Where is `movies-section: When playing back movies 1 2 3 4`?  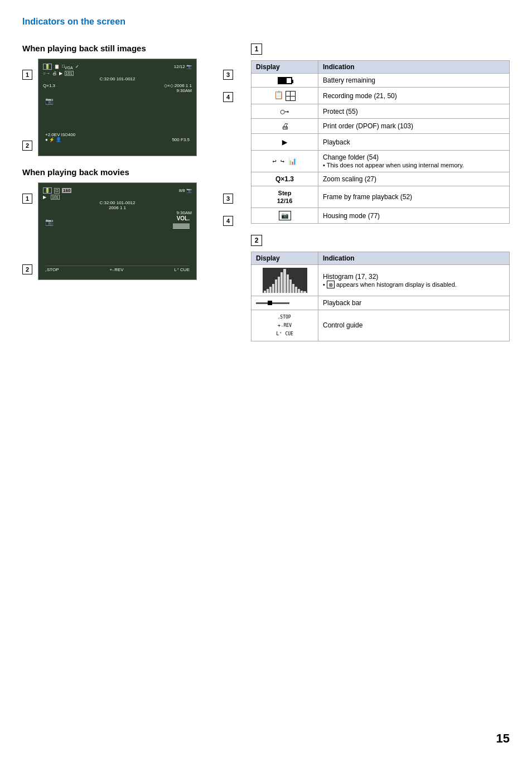 movies-section: When playing back movies 1 2 3 4 is located at coordinates (128, 224).